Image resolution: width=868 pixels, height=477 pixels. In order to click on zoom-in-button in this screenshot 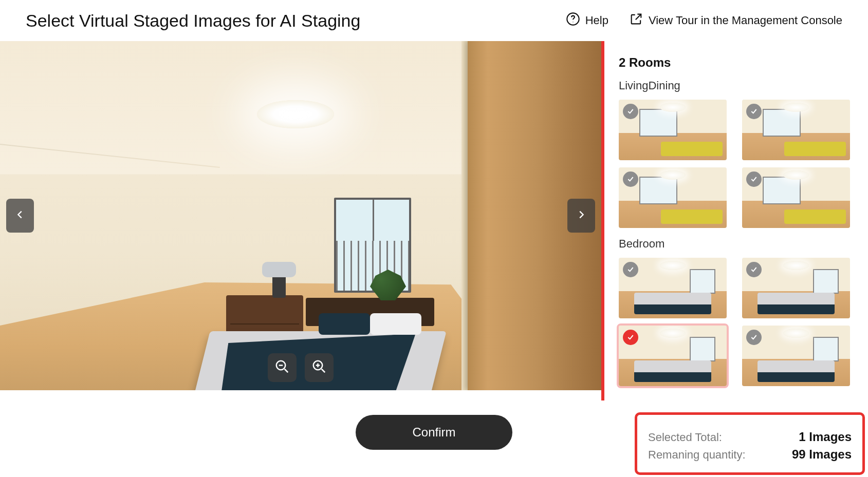, I will do `click(319, 368)`.